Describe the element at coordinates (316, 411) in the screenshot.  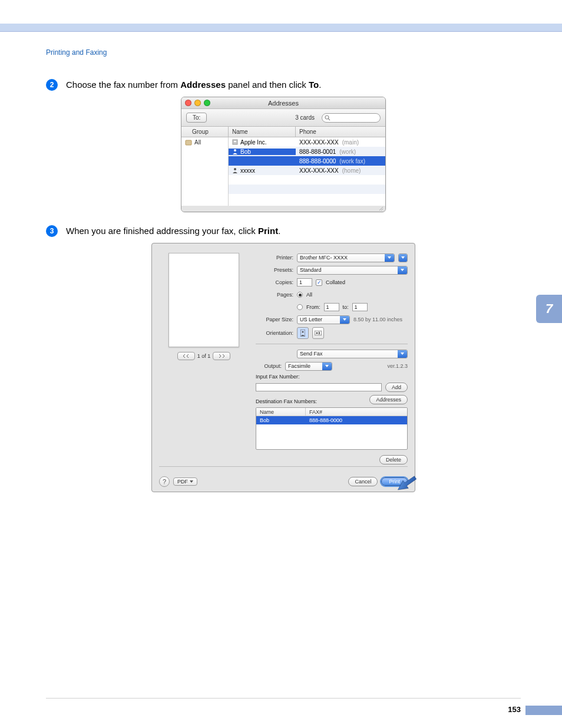
I see `dest-col-fax: FAX#` at that location.